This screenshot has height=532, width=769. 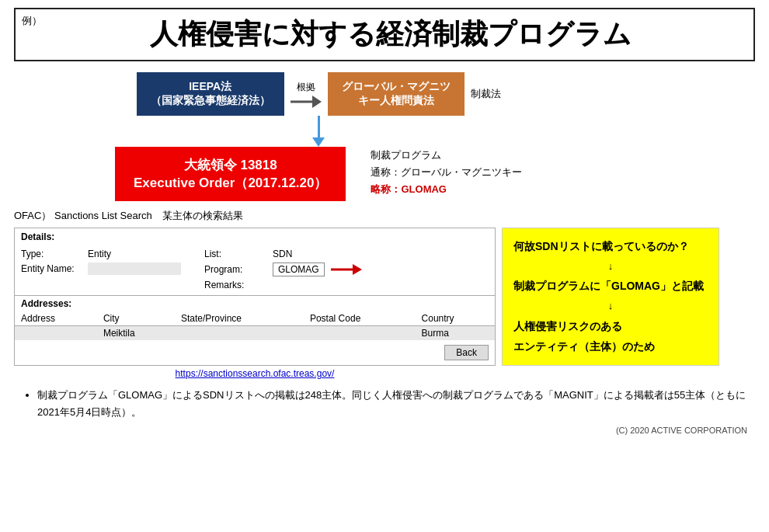 I want to click on type-value: Entity, so click(x=99, y=254).